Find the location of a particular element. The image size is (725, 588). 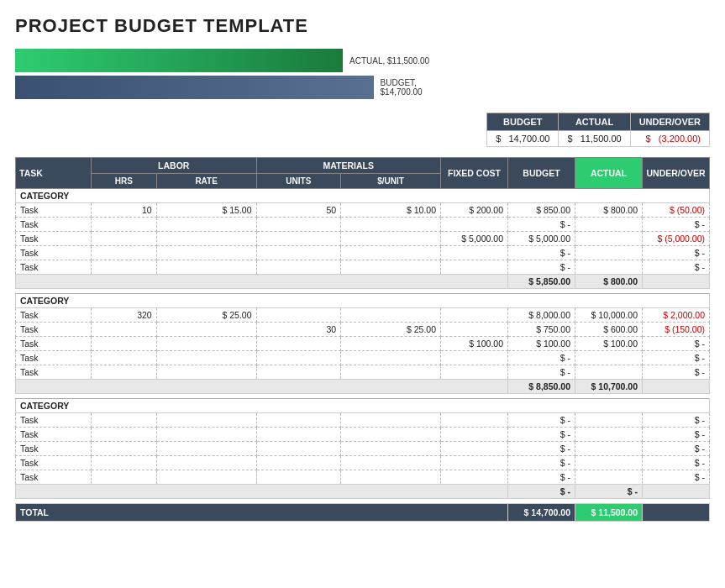

subtotal-row: $ 5,850.00$ 800.00 is located at coordinates (363, 282).